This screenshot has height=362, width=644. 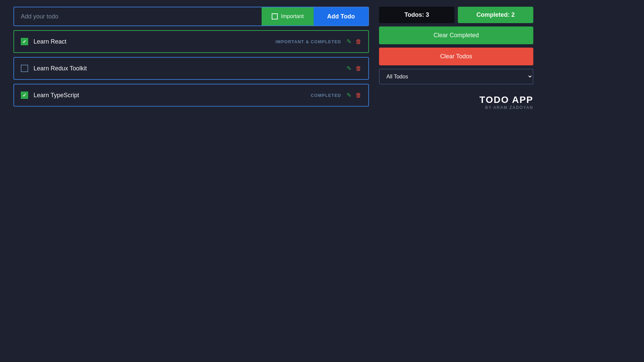 I want to click on edit-icon-3: ✎, so click(x=349, y=95).